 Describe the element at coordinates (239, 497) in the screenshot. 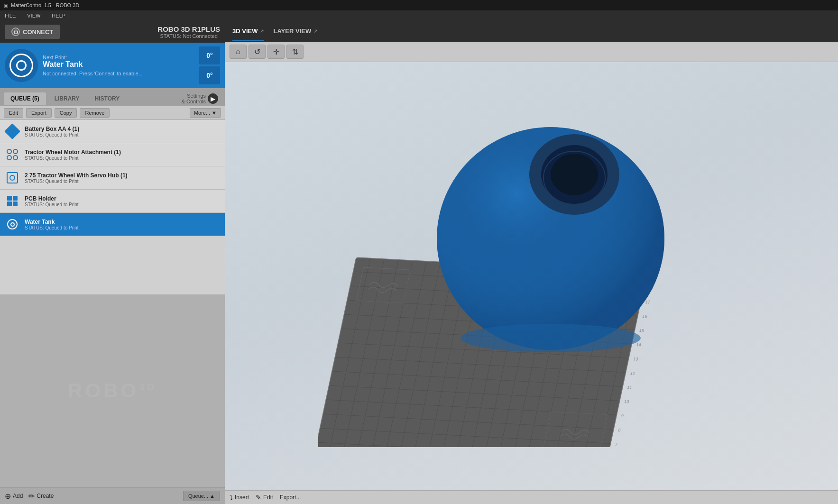

I see `insert-button: ⤵ Insert` at that location.